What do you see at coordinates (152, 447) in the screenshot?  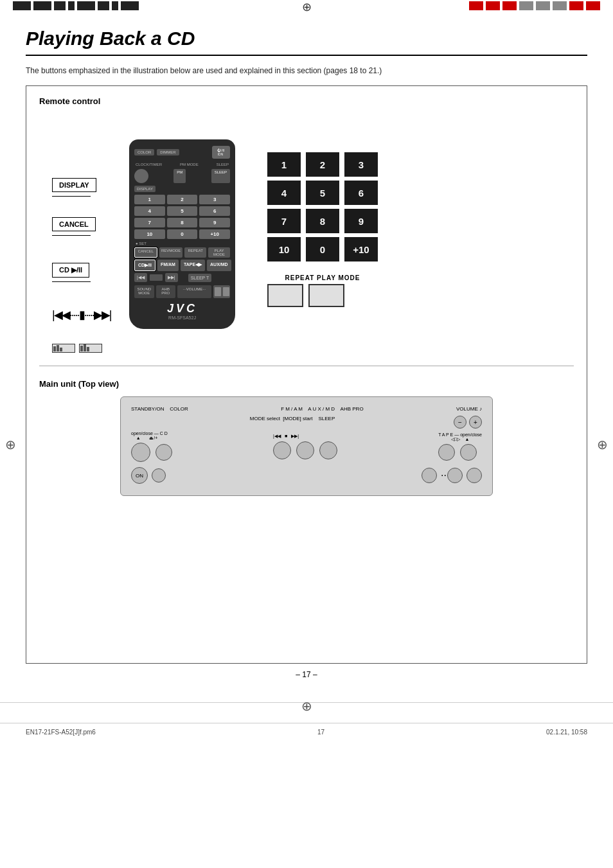 I see `unit-left-group: open/close — C D ▲ ⏏/+` at bounding box center [152, 447].